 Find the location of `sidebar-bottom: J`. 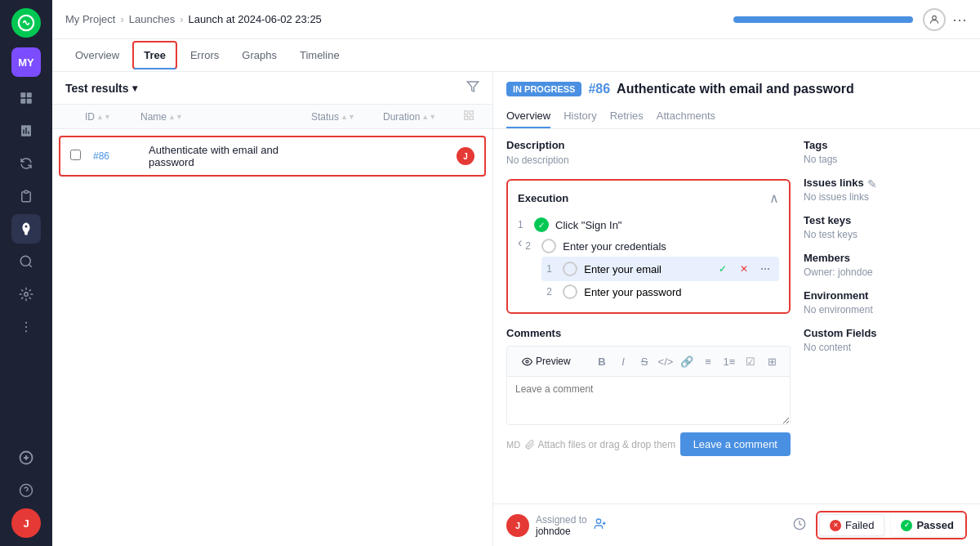

sidebar-bottom: J is located at coordinates (26, 490).